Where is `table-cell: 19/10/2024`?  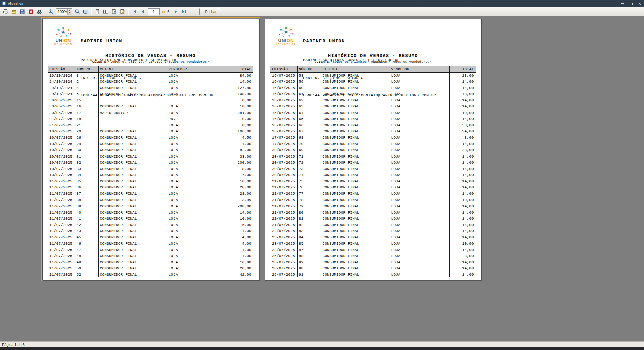
table-cell: 19/10/2024 is located at coordinates (61, 75).